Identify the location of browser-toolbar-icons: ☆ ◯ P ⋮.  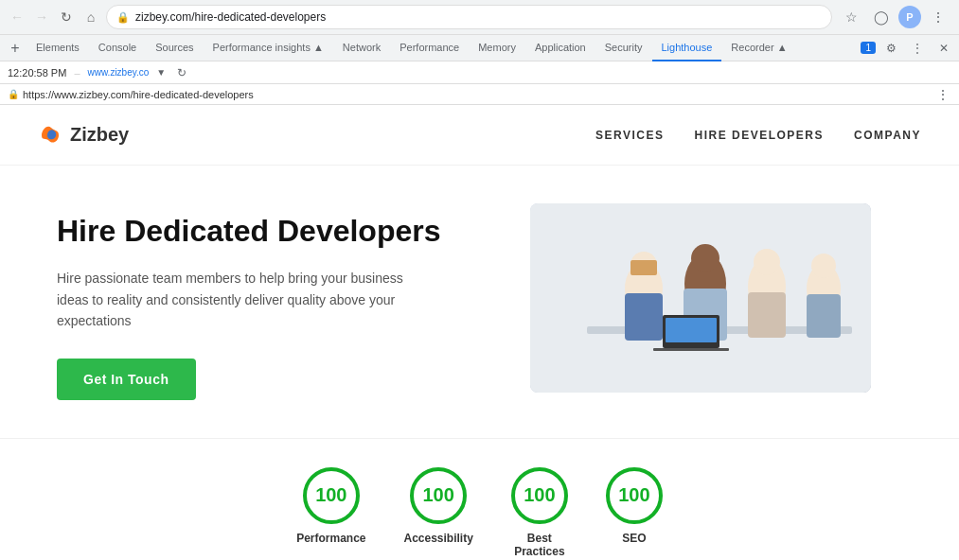
(895, 17).